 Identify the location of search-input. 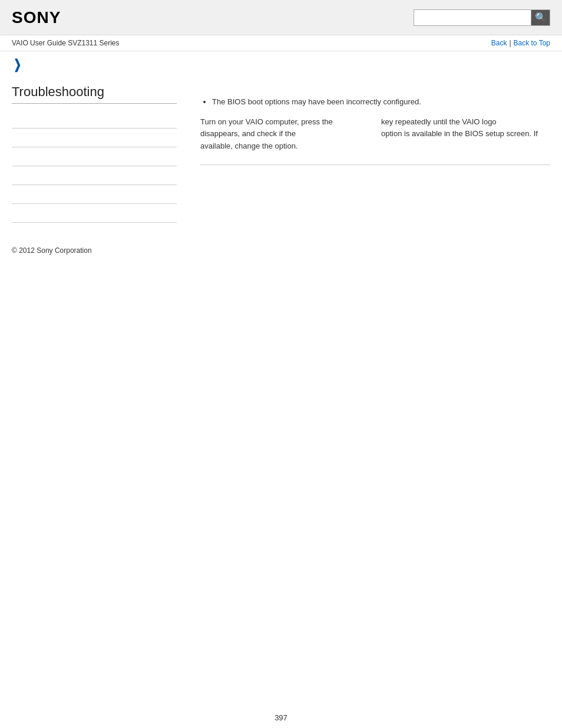
(472, 18).